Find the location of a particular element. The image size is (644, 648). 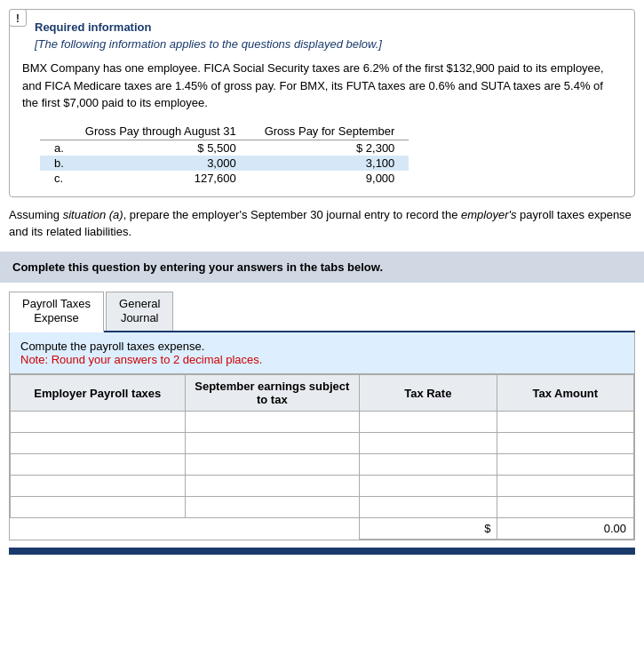

compute-instruction: Compute the payroll taxes expense. is located at coordinates (322, 347).